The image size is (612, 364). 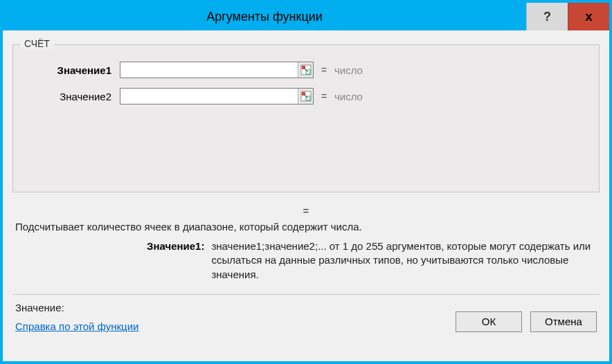 I want to click on argument-row: Значение2 =, so click(x=306, y=96).